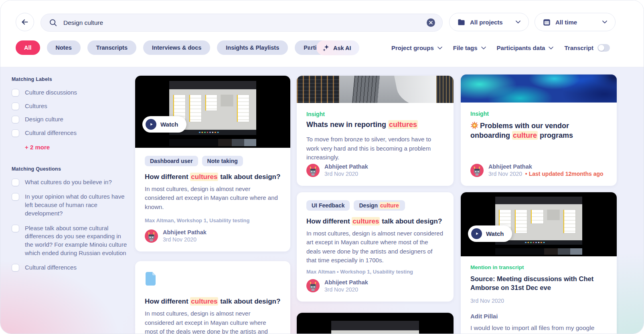 The height and width of the screenshot is (334, 644). What do you see at coordinates (328, 205) in the screenshot?
I see `tag-chip: UI Feedback` at bounding box center [328, 205].